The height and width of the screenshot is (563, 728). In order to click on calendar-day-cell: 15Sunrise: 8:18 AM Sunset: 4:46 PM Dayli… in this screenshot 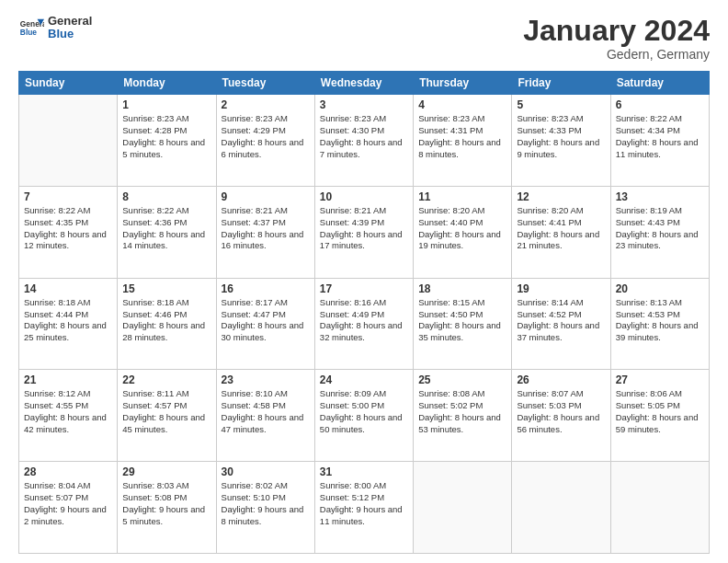, I will do `click(167, 324)`.